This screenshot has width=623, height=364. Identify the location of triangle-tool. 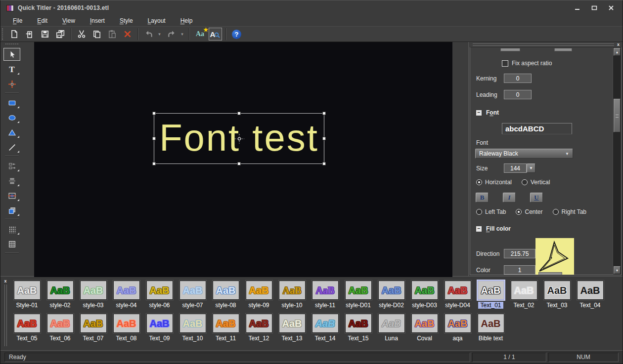
(12, 132).